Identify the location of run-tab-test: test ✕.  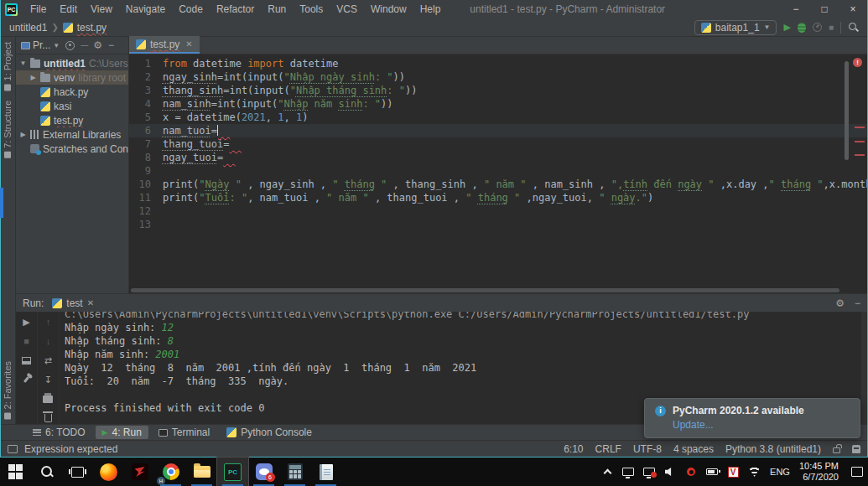
(73, 303).